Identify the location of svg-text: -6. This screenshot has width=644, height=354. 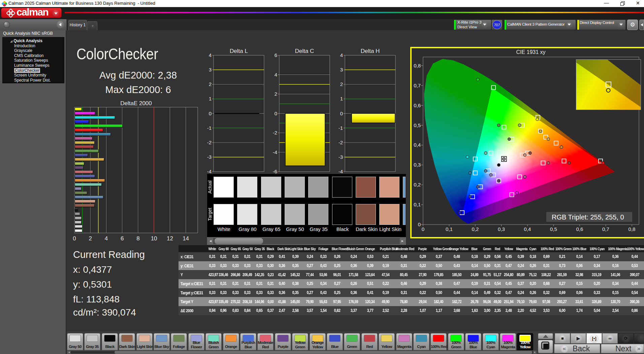
(275, 171).